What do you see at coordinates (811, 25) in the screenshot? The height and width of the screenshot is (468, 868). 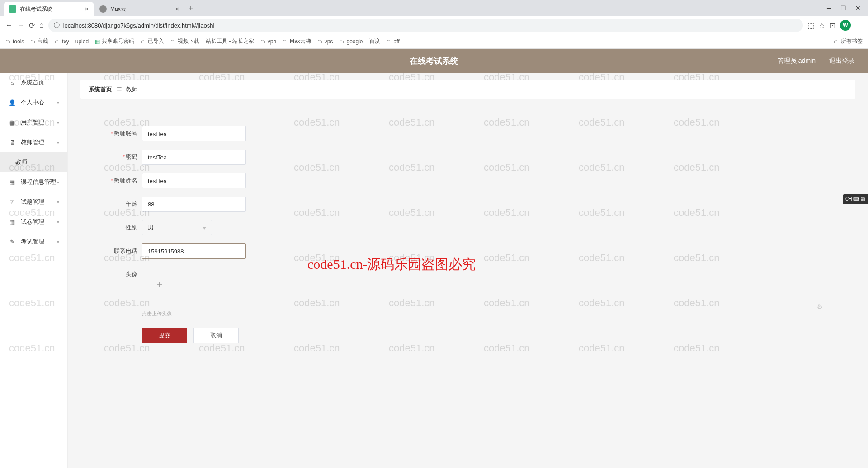 I see `translate-icon: ⬚` at bounding box center [811, 25].